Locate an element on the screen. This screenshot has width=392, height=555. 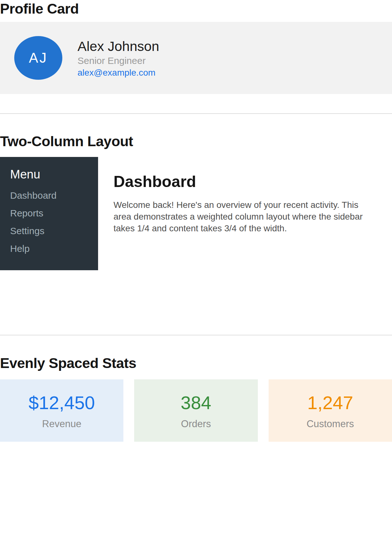
profile-card: AJ Alex Johnson Senior Engineer alex@exa… is located at coordinates (196, 58).